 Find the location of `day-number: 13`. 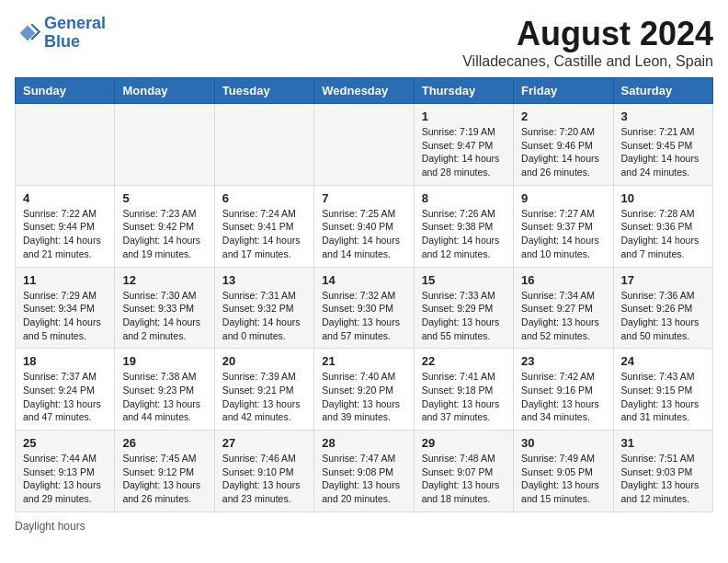

day-number: 13 is located at coordinates (265, 280).